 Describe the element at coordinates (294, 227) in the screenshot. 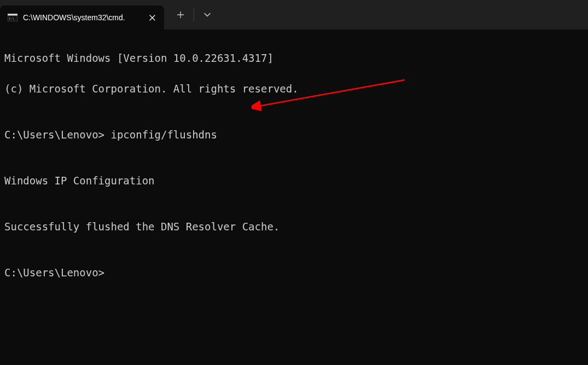

I see `output-line: Successfully flushed the DNS Resolver Ca…` at that location.